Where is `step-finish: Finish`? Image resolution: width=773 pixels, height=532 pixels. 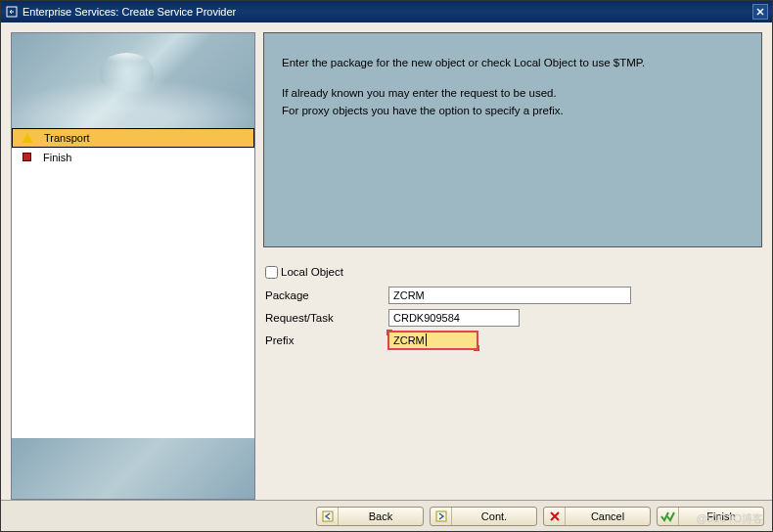 step-finish: Finish is located at coordinates (133, 157).